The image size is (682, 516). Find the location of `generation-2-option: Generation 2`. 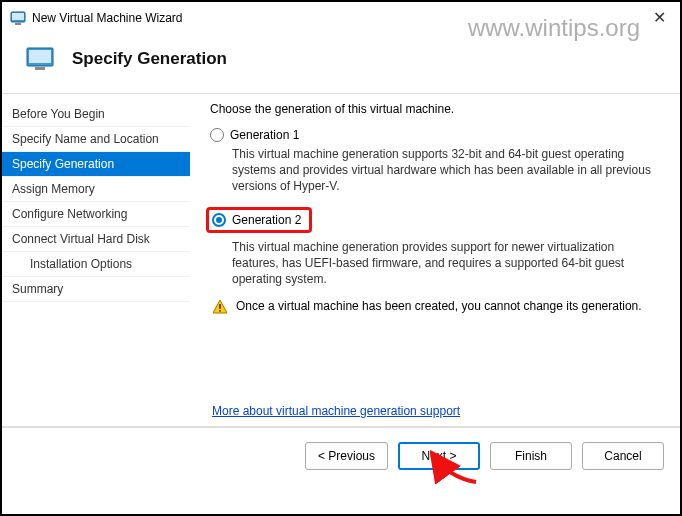

generation-2-option: Generation 2 is located at coordinates (259, 220).